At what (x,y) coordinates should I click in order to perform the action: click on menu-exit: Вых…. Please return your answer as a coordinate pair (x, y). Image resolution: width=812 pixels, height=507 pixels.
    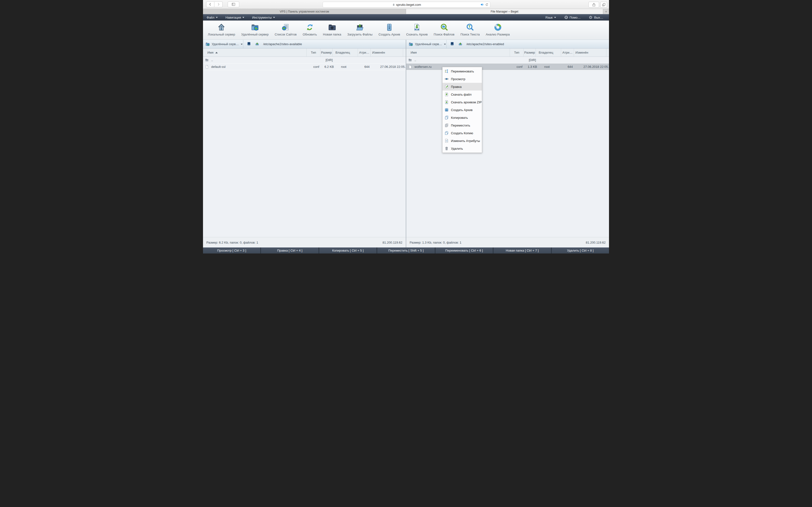
    Looking at the image, I should click on (596, 17).